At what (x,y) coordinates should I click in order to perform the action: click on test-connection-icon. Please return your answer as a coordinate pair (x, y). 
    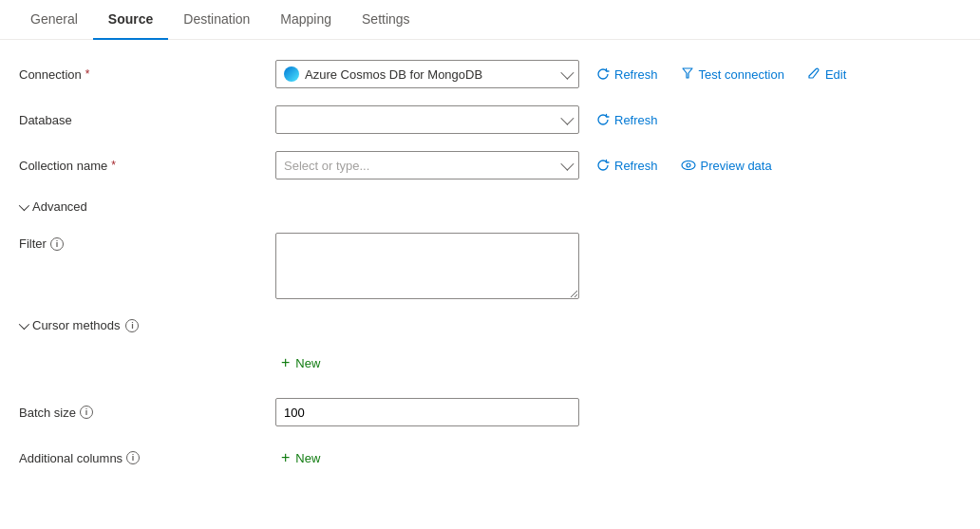
    Looking at the image, I should click on (688, 74).